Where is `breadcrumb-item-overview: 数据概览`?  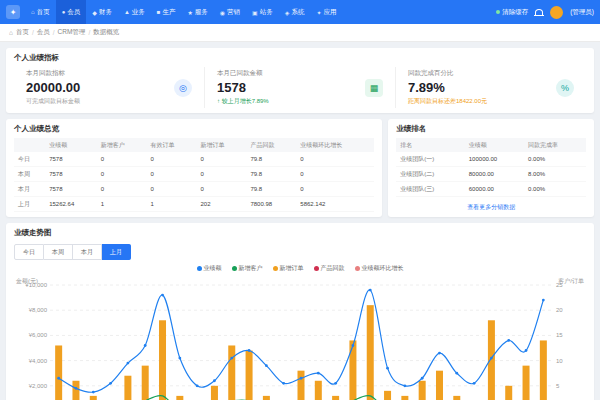
breadcrumb-item-overview: 数据概览 is located at coordinates (106, 32).